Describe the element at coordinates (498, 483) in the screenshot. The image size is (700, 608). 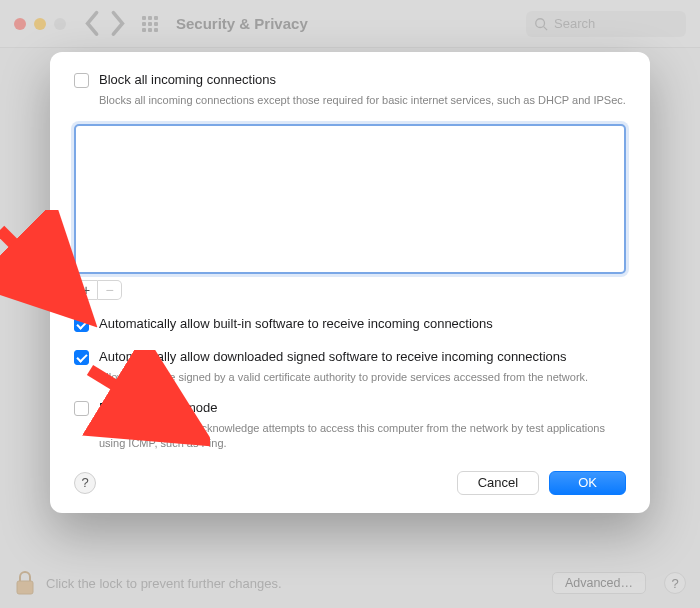
I see `cancel-button: Cancel` at that location.